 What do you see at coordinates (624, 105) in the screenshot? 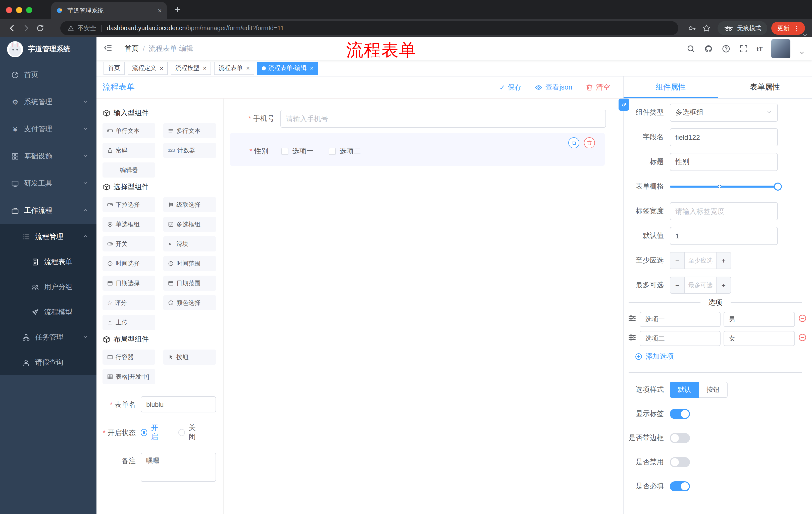
I see `link-tag-button` at bounding box center [624, 105].